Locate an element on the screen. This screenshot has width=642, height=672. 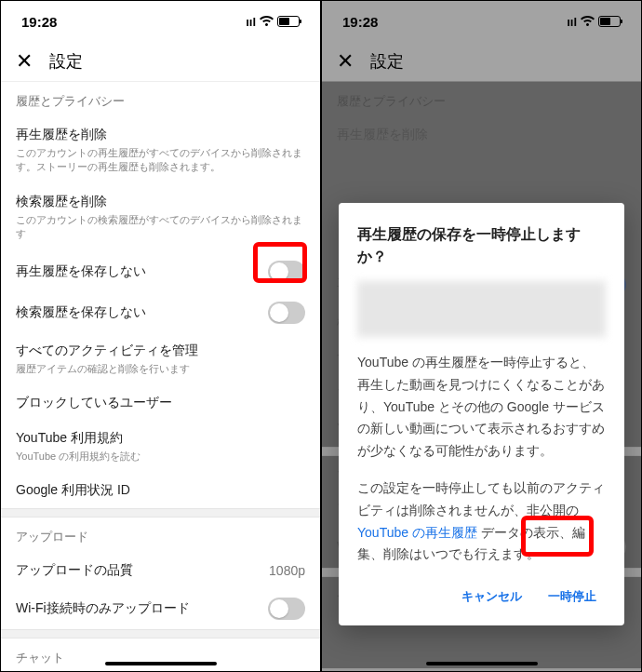
row-title: 再生履歴を保存しない is located at coordinates (141, 272).